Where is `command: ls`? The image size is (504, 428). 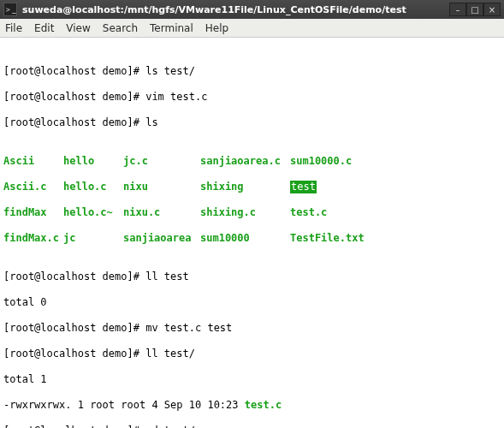 command: ls is located at coordinates (151, 122).